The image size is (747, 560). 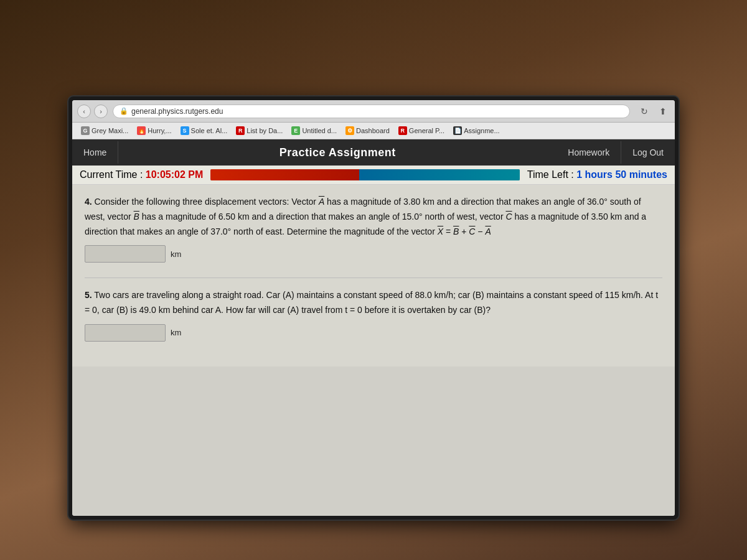 What do you see at coordinates (374, 333) in the screenshot?
I see `question-5-input-row: km` at bounding box center [374, 333].